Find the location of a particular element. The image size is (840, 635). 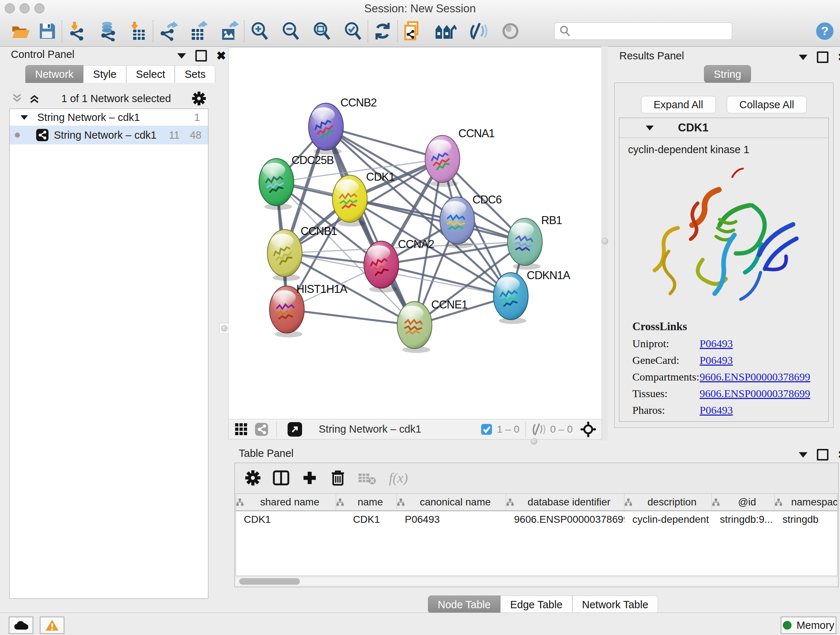

tab-style: Style is located at coordinates (105, 74).